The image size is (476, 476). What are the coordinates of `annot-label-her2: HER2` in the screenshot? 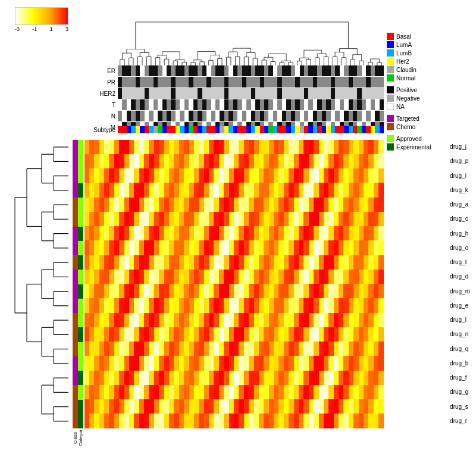 It's located at (103, 94).